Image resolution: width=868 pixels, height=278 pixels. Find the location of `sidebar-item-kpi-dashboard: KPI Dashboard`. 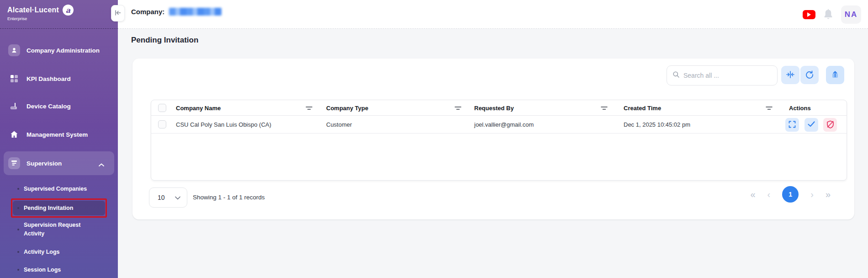

sidebar-item-kpi-dashboard: KPI Dashboard is located at coordinates (59, 79).